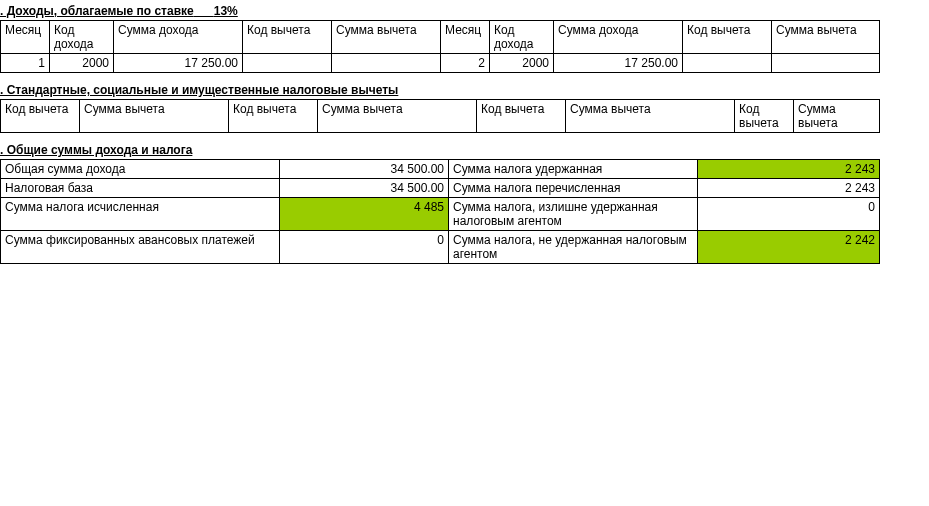 The image size is (929, 506). Describe the element at coordinates (440, 188) in the screenshot. I see `totals-row-2: Налоговая база 34 500.00 Сумма налога пе…` at that location.